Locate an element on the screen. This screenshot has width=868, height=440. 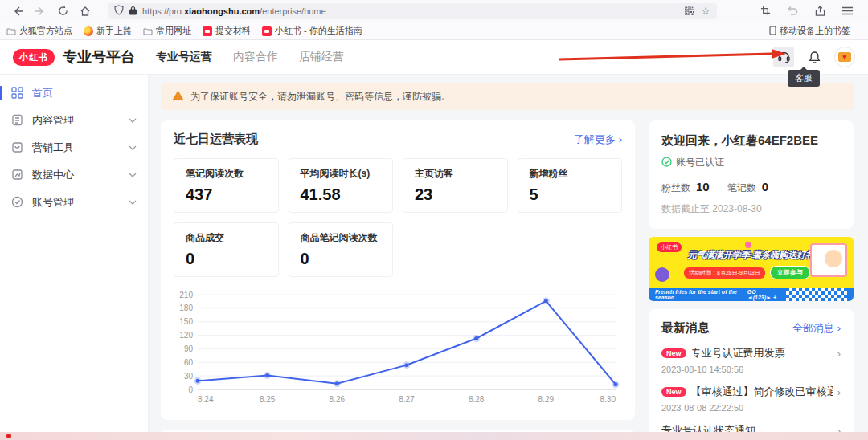
avatar: ♥ is located at coordinates (845, 57).